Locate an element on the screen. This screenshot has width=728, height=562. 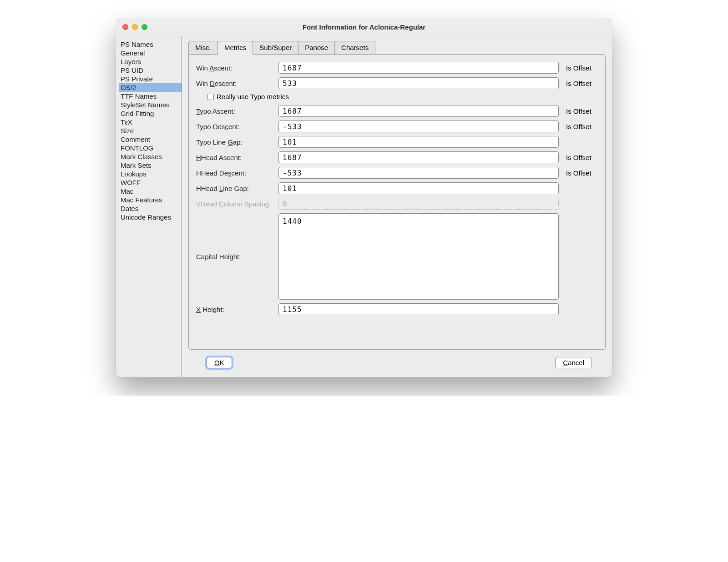
capital-height-input: 1440 is located at coordinates (419, 256).